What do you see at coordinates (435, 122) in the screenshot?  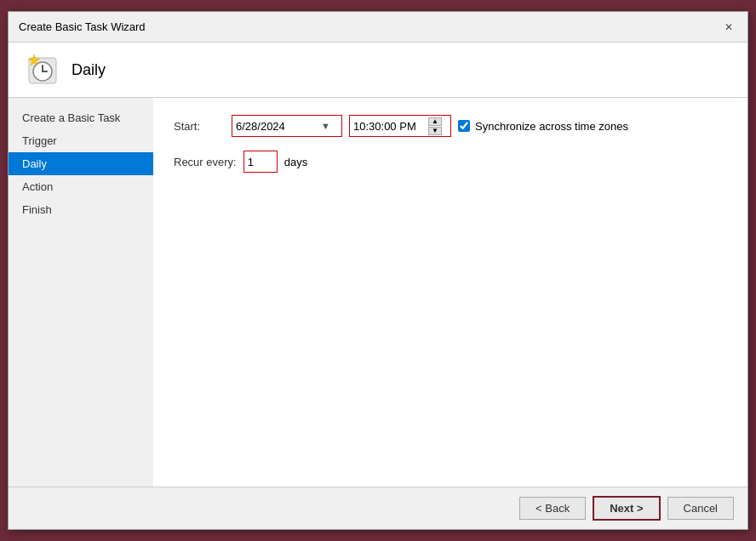 I see `time-spin-up: ▲` at bounding box center [435, 122].